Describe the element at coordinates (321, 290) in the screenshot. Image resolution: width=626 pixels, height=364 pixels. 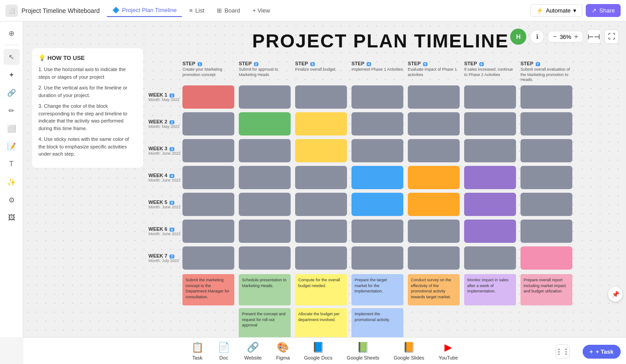
I see `sticky-note-3: Compute for the overall budget needed.` at that location.